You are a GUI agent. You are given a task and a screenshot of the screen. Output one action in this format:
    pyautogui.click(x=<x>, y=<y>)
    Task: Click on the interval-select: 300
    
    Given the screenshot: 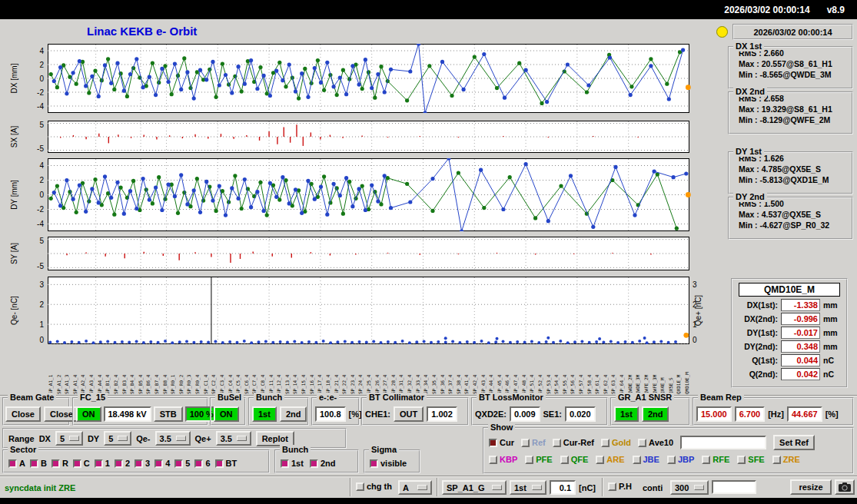 What is the action you would take?
    pyautogui.click(x=689, y=487)
    